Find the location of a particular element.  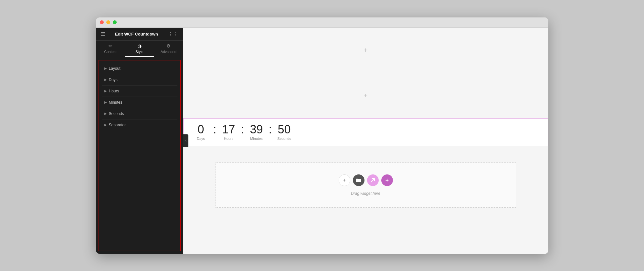

sidebar: ☰ Edit WCF Countdown ⋮⋮ ✏ Content ◑ Styl… is located at coordinates (140, 141).